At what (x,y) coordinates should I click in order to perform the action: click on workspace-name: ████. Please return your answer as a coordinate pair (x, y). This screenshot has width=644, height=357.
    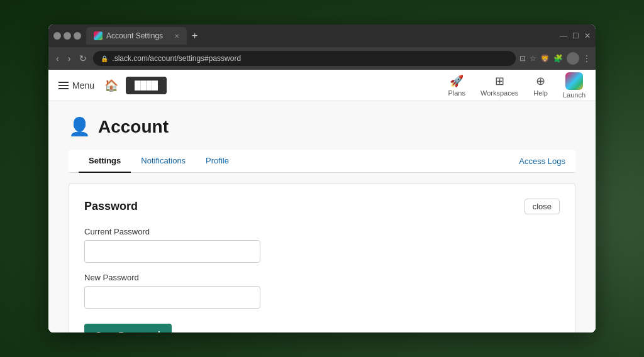
    Looking at the image, I should click on (146, 85).